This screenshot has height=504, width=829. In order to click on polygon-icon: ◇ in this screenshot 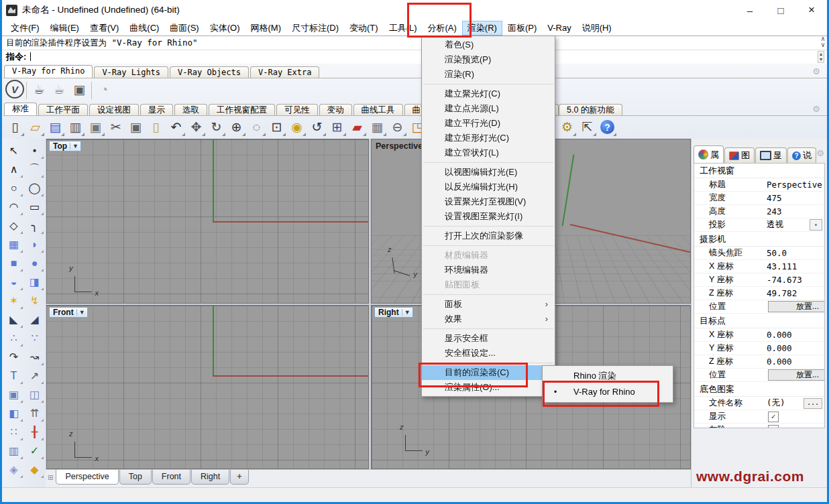, I will do `click(13, 225)`.